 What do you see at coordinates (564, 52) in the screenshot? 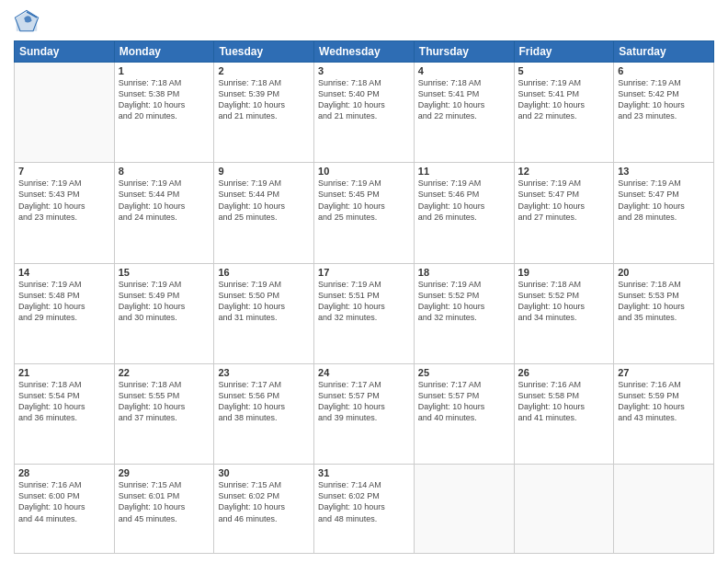
I see `header-day-friday: Friday` at bounding box center [564, 52].